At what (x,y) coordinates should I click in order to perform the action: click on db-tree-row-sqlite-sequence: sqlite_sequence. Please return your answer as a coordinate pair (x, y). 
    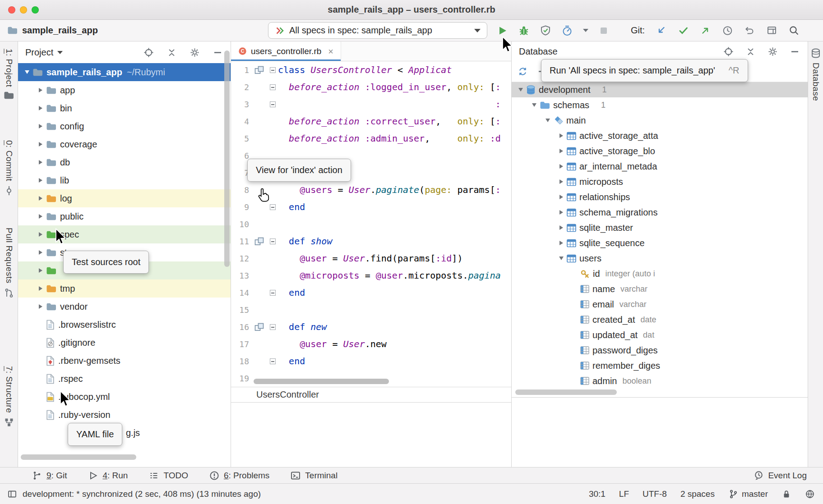
    Looking at the image, I should click on (660, 243).